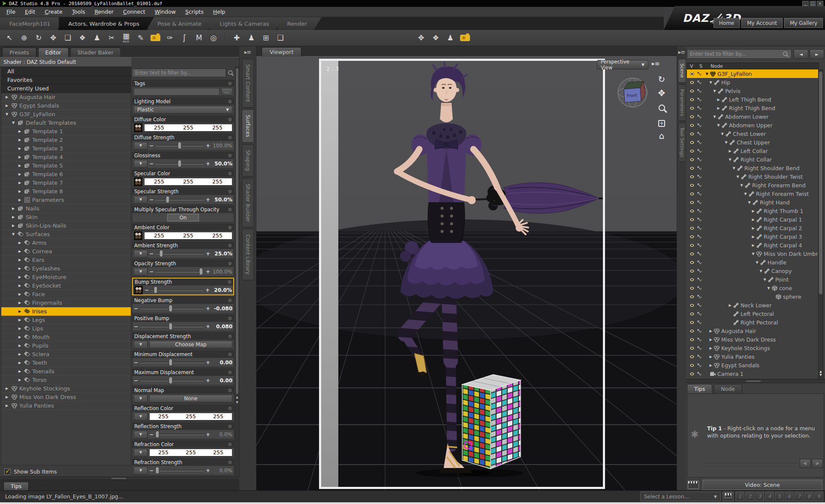 Image resolution: width=825 pixels, height=504 pixels. What do you see at coordinates (809, 496) in the screenshot?
I see `lesson-page-8: 8` at bounding box center [809, 496].